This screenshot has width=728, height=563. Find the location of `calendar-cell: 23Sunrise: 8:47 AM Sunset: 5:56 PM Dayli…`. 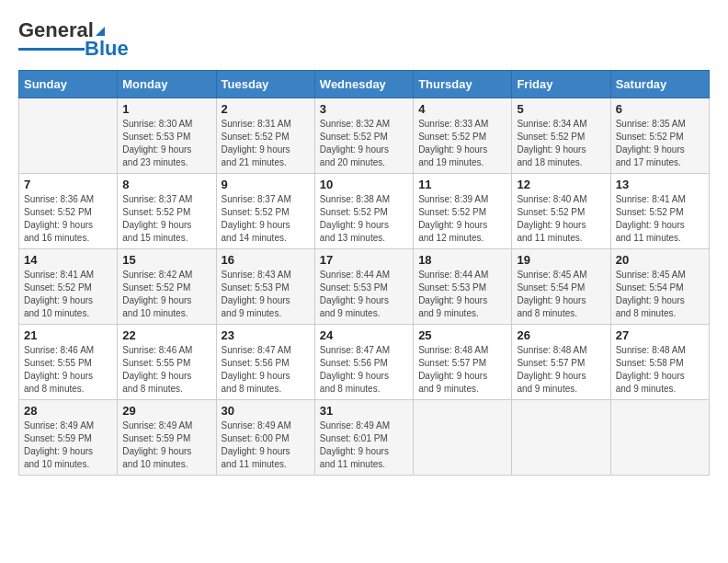

calendar-cell: 23Sunrise: 8:47 AM Sunset: 5:56 PM Dayli… is located at coordinates (265, 362).